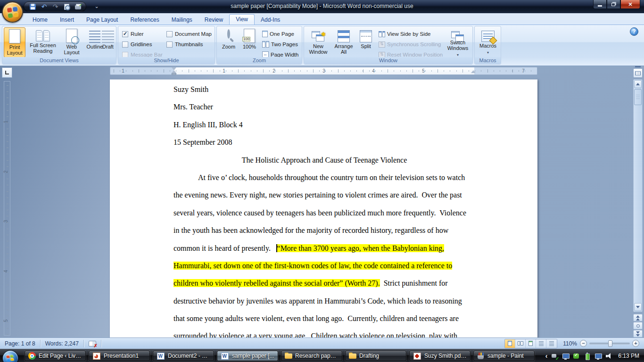  Describe the element at coordinates (324, 332) in the screenshot. I see `doc-line: surrounded by violence at a very young a…` at that location.